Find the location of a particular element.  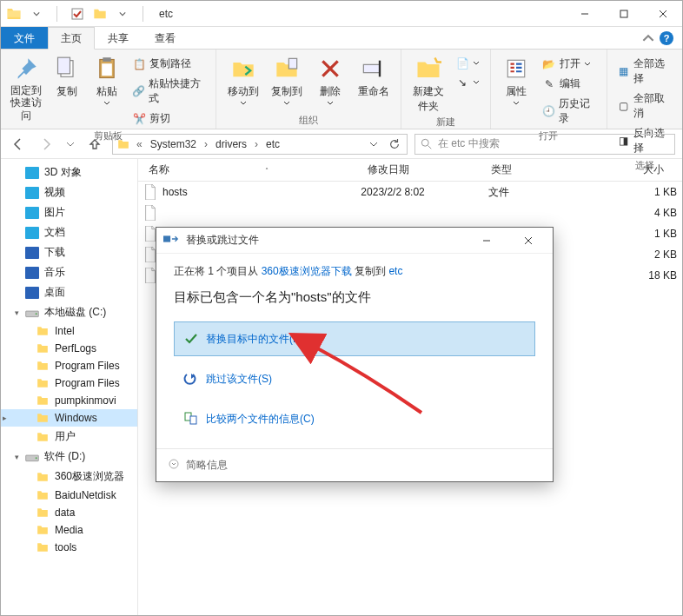

tab-file: 文件 is located at coordinates (24, 38).